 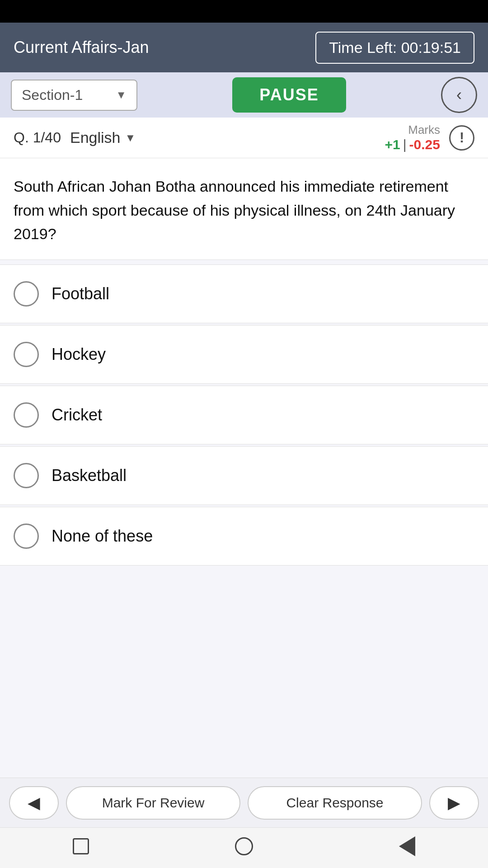 What do you see at coordinates (89, 476) in the screenshot?
I see `option-d-text: Basketball` at bounding box center [89, 476].